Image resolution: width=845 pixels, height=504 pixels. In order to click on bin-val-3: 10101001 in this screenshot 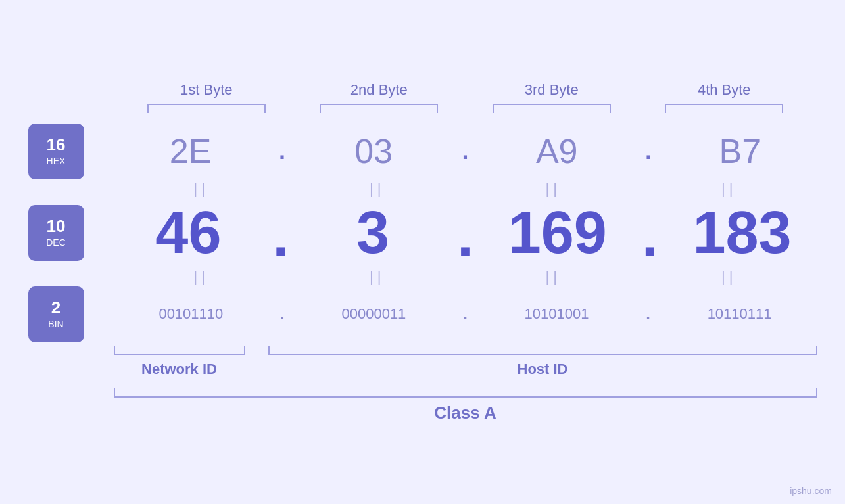, I will do `click(557, 314)`.